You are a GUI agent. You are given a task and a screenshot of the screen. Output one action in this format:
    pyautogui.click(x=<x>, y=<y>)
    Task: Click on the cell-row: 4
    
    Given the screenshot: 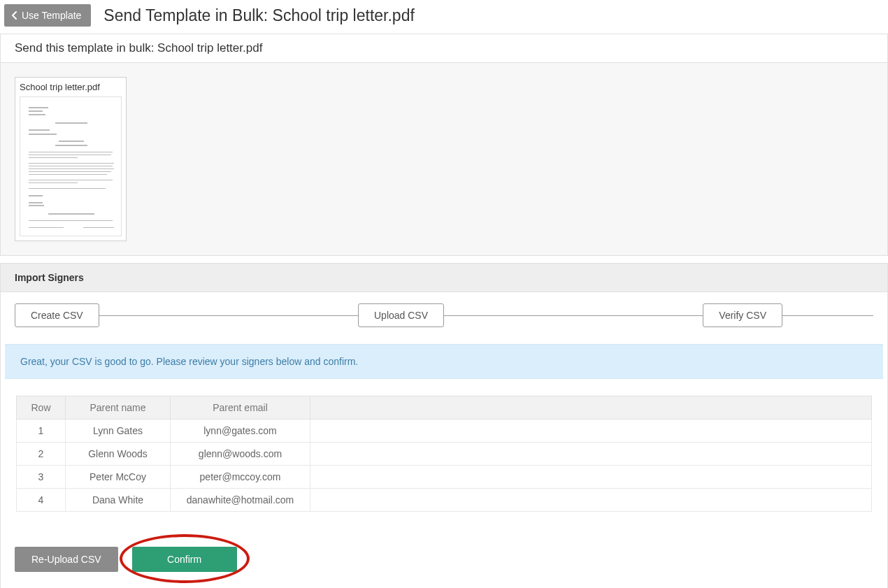 What is the action you would take?
    pyautogui.click(x=41, y=501)
    